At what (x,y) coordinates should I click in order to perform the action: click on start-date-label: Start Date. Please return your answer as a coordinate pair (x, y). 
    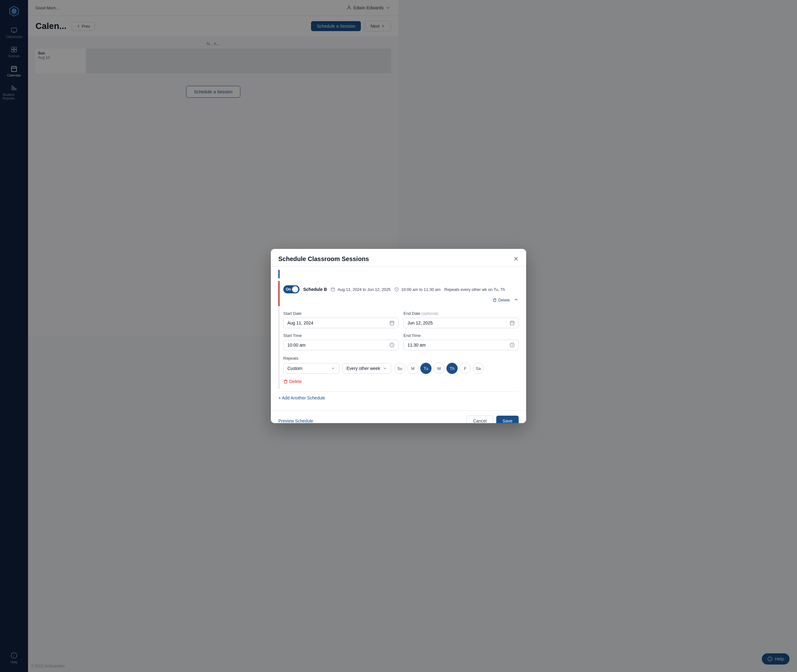
    Looking at the image, I should click on (341, 314).